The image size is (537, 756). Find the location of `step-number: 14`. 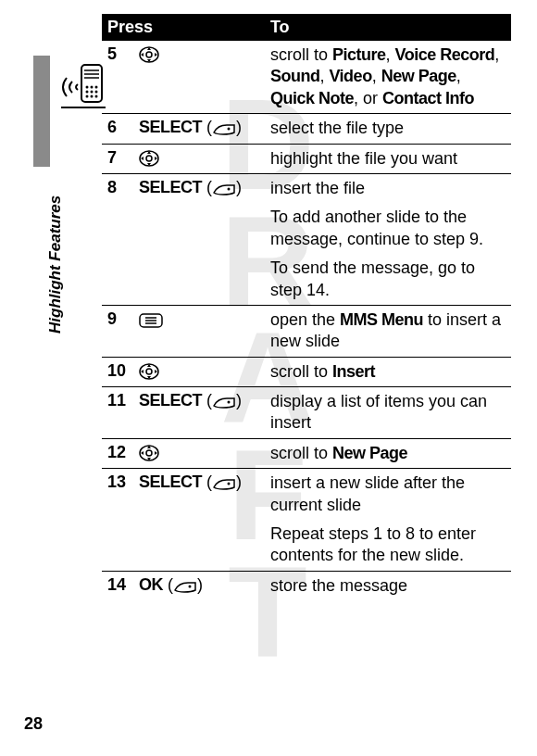

step-number: 14 is located at coordinates (118, 586).